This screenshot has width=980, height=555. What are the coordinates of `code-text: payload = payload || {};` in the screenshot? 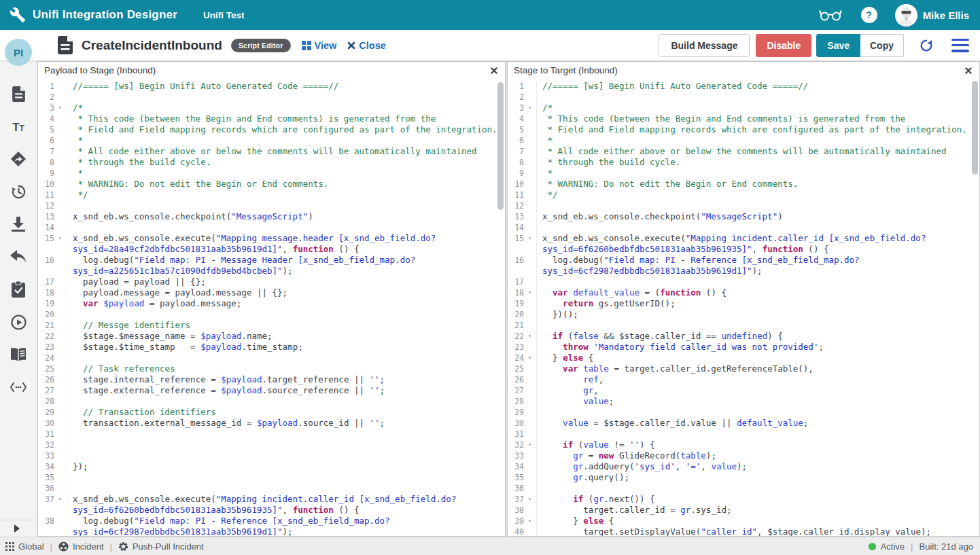 It's located at (285, 282).